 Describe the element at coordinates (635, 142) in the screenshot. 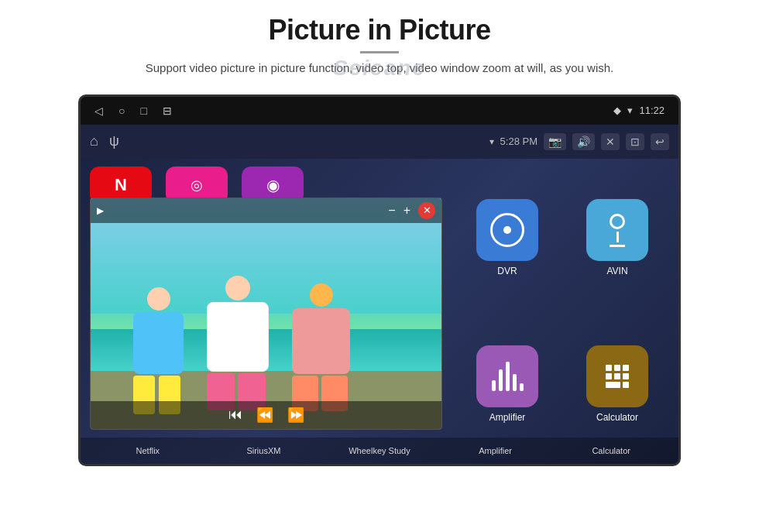

I see `pip-icon: ⊡` at that location.